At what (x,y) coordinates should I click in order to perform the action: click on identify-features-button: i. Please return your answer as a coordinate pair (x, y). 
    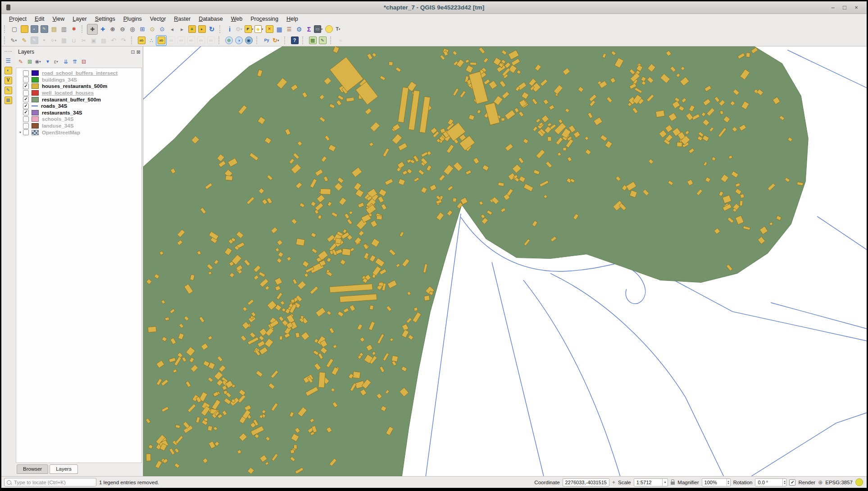
    Looking at the image, I should click on (230, 29).